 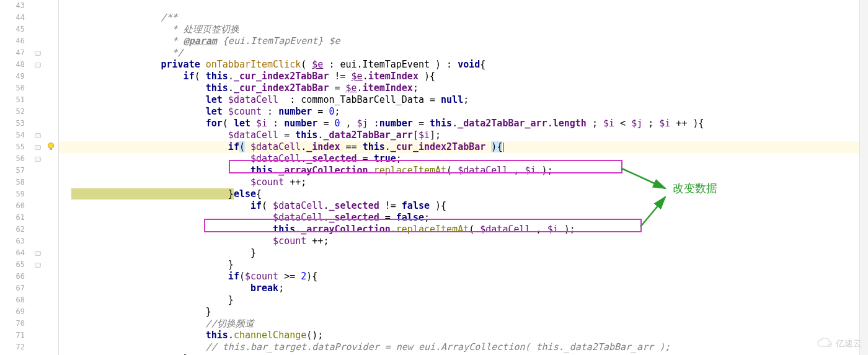 I want to click on code-line: * 处理页签切换, so click(x=464, y=30).